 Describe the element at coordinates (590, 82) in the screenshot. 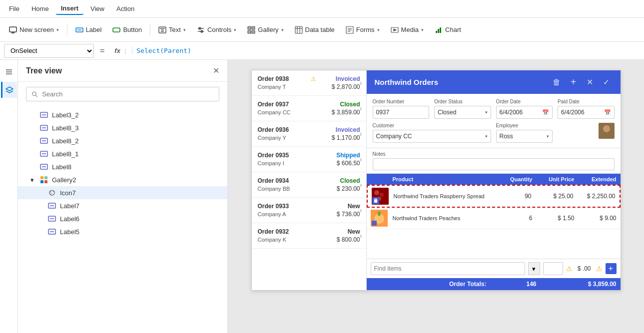

I see `close-button: ✕` at that location.